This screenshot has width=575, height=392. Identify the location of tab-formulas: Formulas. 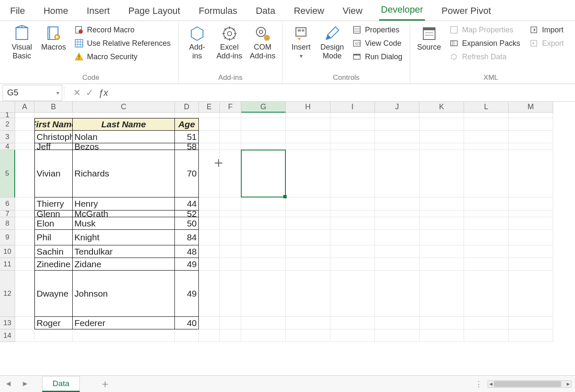
(218, 11).